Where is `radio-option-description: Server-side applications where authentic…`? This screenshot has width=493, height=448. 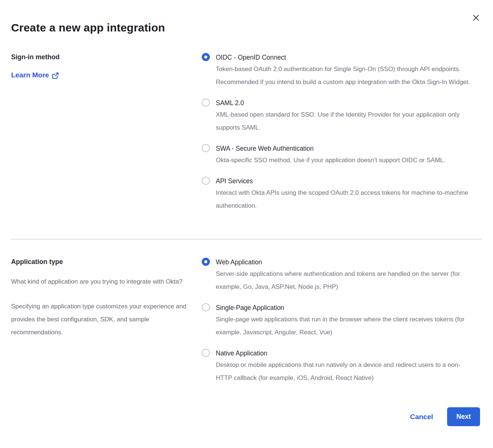 radio-option-description: Server-side applications where authentic… is located at coordinates (346, 280).